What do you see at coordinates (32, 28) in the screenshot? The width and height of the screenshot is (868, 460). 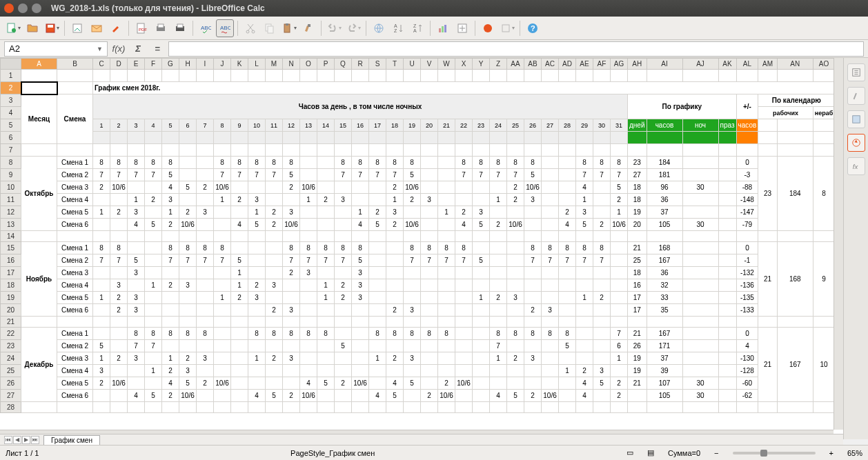 I see `open-button` at bounding box center [32, 28].